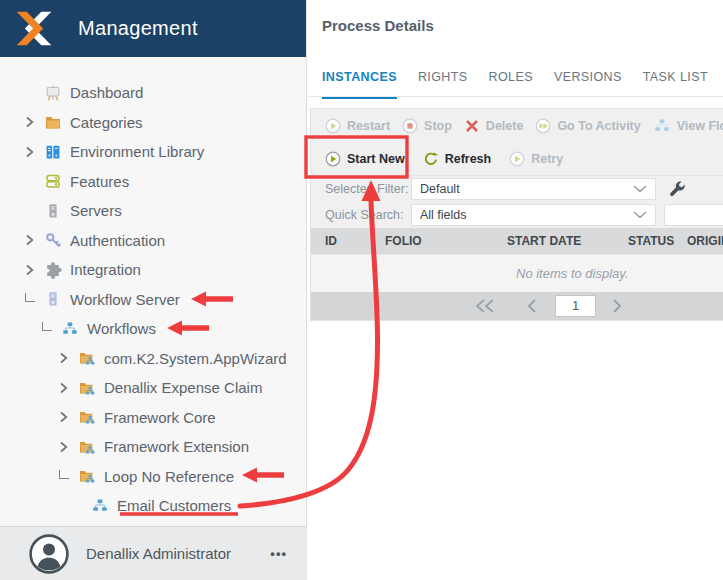  Describe the element at coordinates (676, 84) in the screenshot. I see `tab-task-list: TASK LIST` at that location.